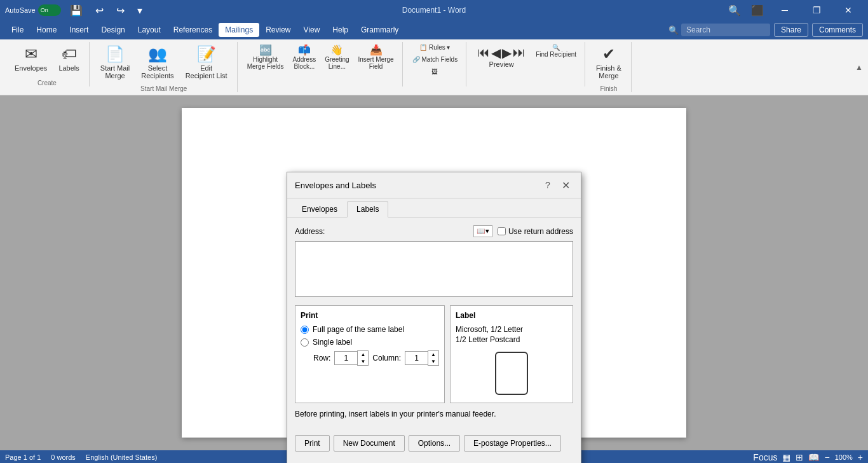  Describe the element at coordinates (556, 51) in the screenshot. I see `ribbon-find-recipient-btn: 🔍 Find Recipient` at that location.